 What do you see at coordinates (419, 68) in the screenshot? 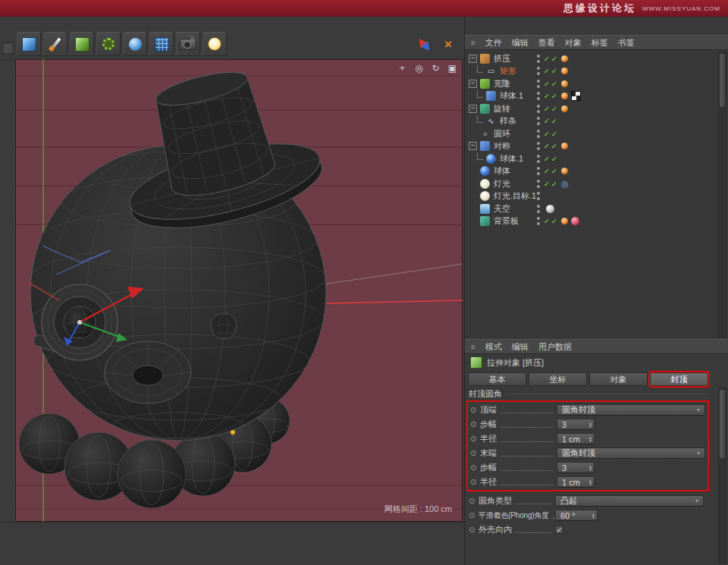
I see `zoom-icon: ◎` at bounding box center [419, 68].